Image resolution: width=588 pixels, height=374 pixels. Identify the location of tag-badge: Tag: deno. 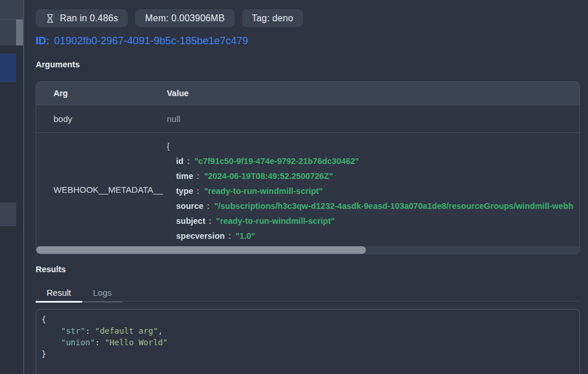
(273, 18).